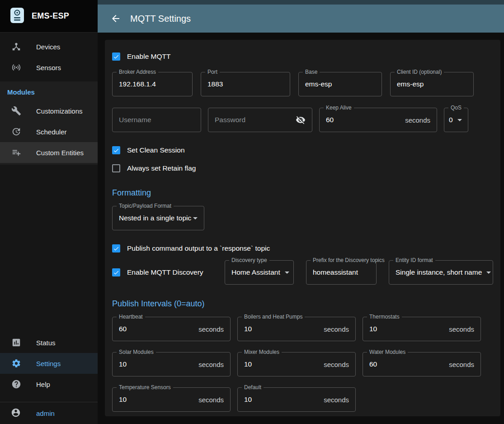  What do you see at coordinates (49, 57) in the screenshot?
I see `sidebar-top-nav: Devices Sensors` at bounding box center [49, 57].